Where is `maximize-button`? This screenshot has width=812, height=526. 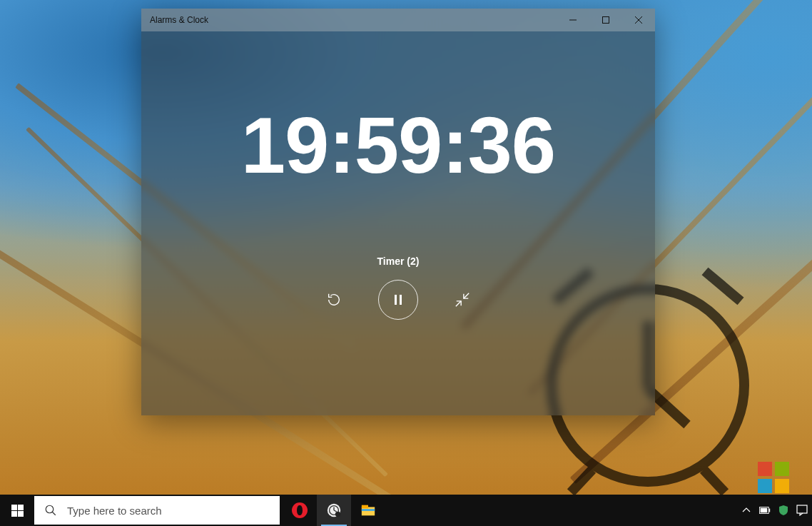 maximize-button is located at coordinates (606, 20).